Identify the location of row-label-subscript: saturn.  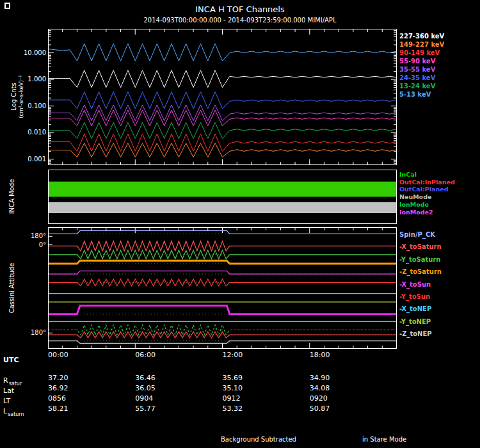
(16, 415).